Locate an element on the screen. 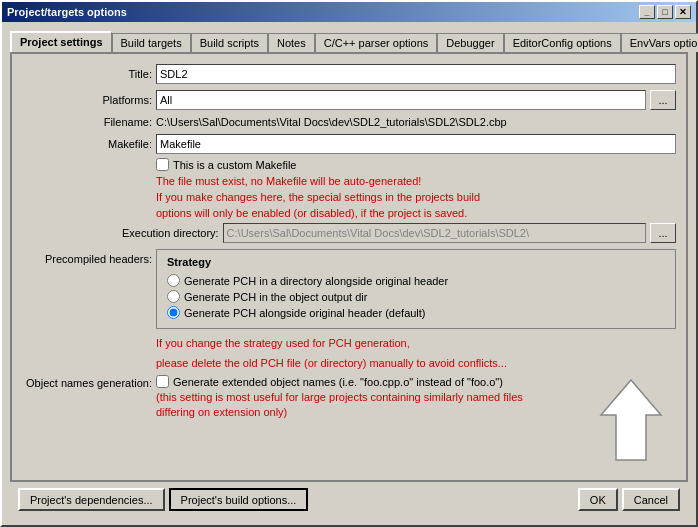 The height and width of the screenshot is (527, 698). title-row: Title: is located at coordinates (349, 74).